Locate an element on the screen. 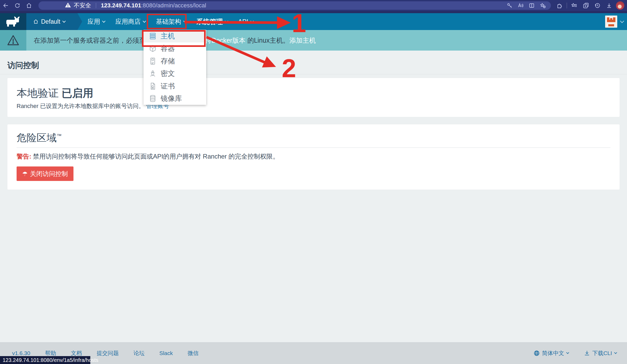 Image resolution: width=627 pixels, height=364 pixels. history-icon is located at coordinates (598, 6).